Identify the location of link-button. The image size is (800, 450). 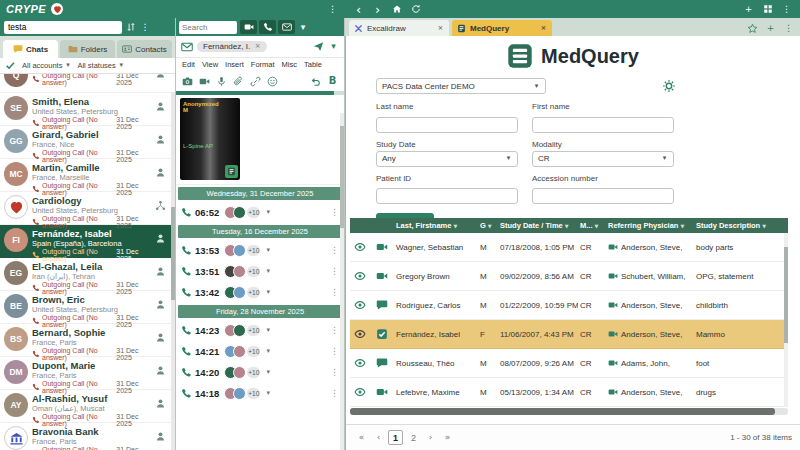
(256, 82).